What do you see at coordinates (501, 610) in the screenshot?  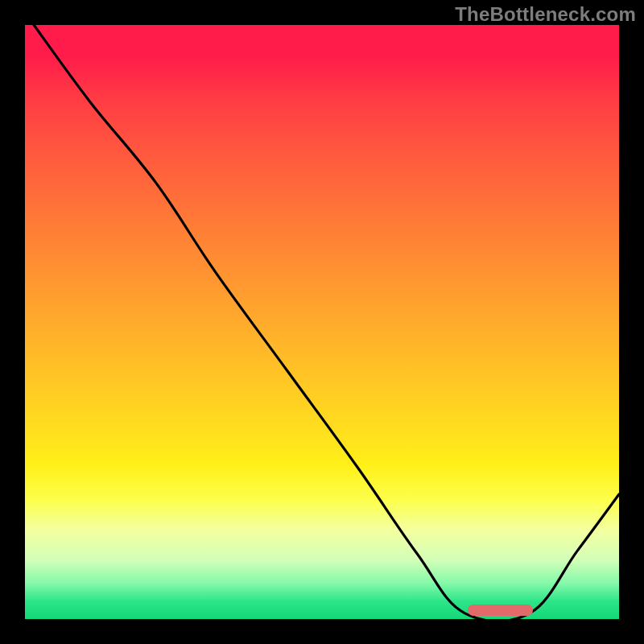 I see `valley-marker` at bounding box center [501, 610].